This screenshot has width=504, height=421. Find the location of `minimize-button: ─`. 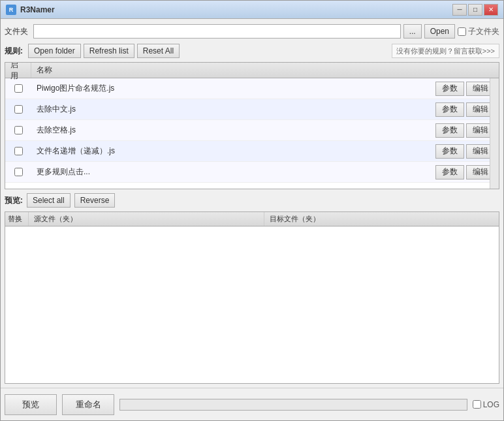

minimize-button: ─ is located at coordinates (460, 10).